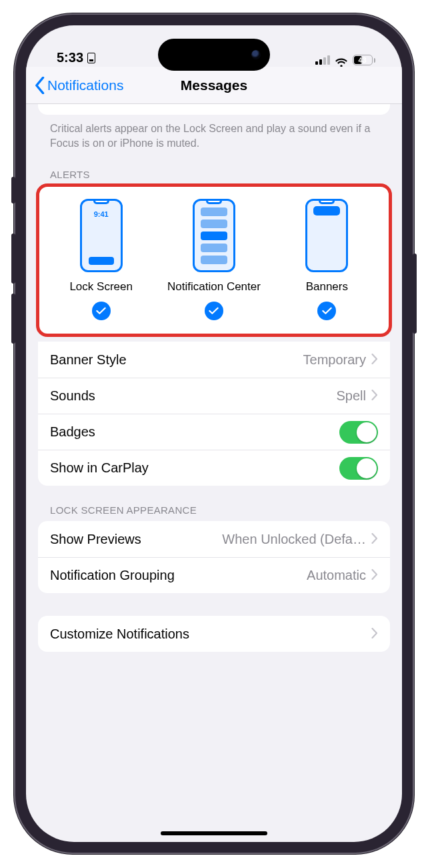  Describe the element at coordinates (359, 432) in the screenshot. I see `badges-toggle` at that location.